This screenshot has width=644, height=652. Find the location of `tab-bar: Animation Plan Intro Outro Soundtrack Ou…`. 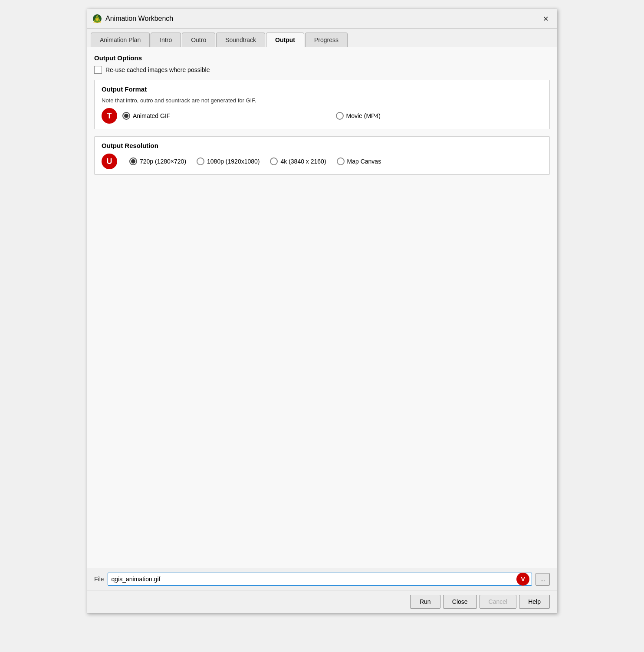

tab-bar: Animation Plan Intro Outro Soundtrack Ou… is located at coordinates (322, 38).